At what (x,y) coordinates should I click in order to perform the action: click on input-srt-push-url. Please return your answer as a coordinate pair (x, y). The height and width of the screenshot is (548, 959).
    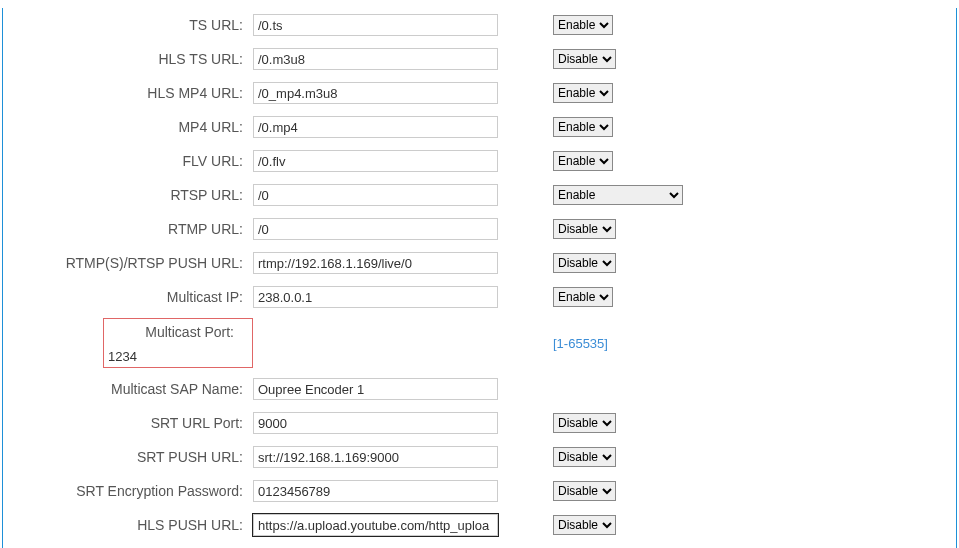
    Looking at the image, I should click on (376, 457).